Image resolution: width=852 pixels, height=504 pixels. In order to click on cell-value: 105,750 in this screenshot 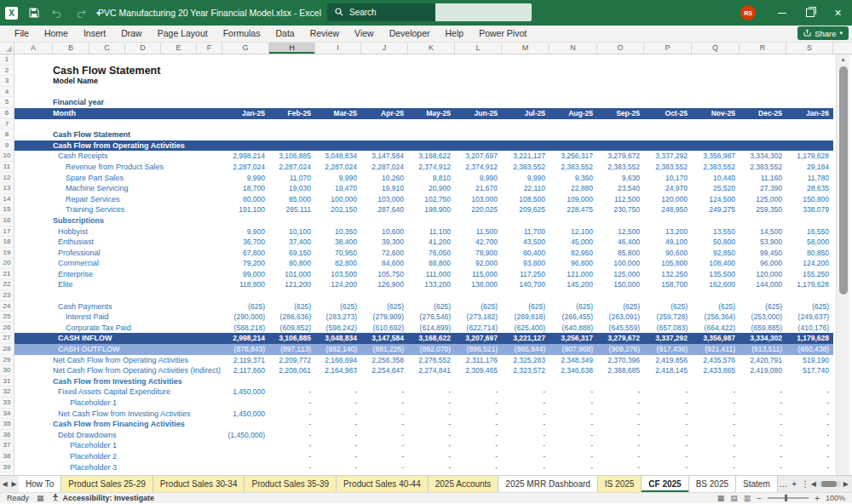, I will do `click(385, 274)`.